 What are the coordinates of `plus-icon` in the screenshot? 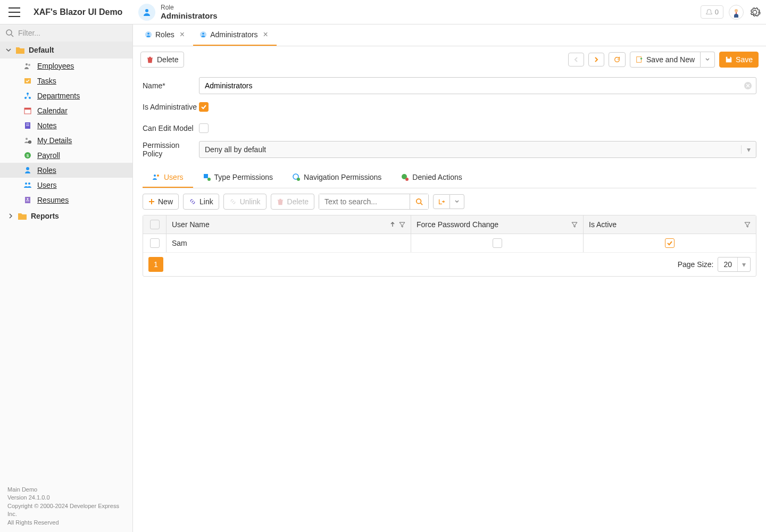 It's located at (152, 202).